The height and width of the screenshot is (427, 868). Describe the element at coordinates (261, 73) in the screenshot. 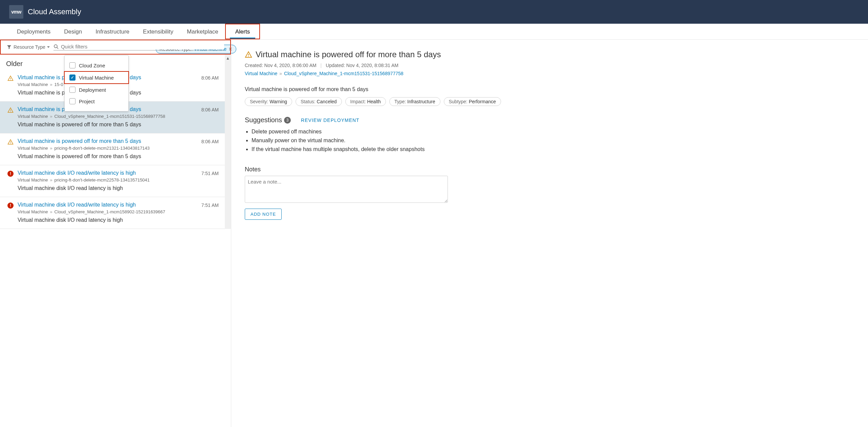

I see `bc-type-link: Virtual Machine` at that location.